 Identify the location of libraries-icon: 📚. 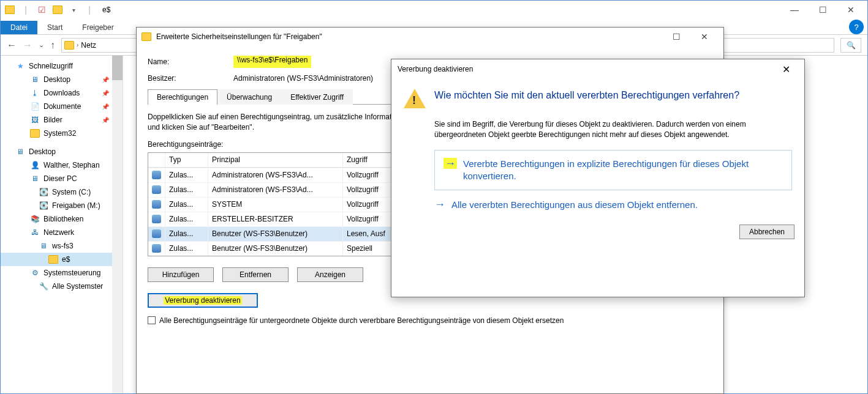
(35, 219).